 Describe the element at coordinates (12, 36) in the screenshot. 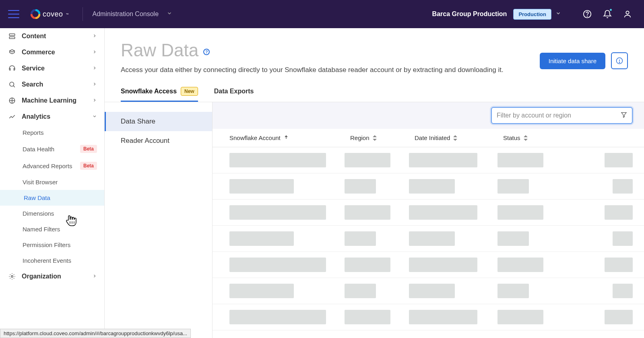

I see `content-icon` at that location.